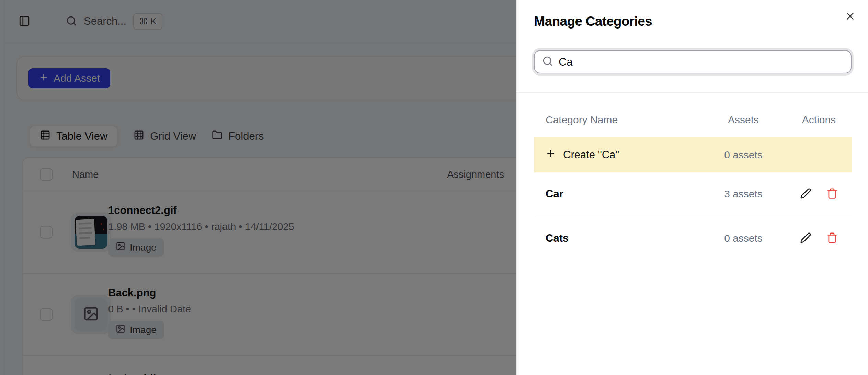  What do you see at coordinates (551, 155) in the screenshot?
I see `plus-icon` at bounding box center [551, 155].